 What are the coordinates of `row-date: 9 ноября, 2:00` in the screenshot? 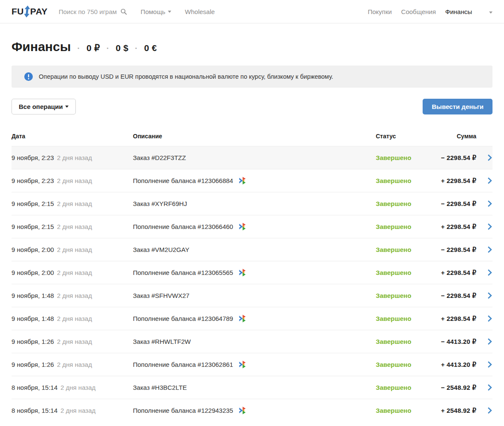 It's located at (33, 272).